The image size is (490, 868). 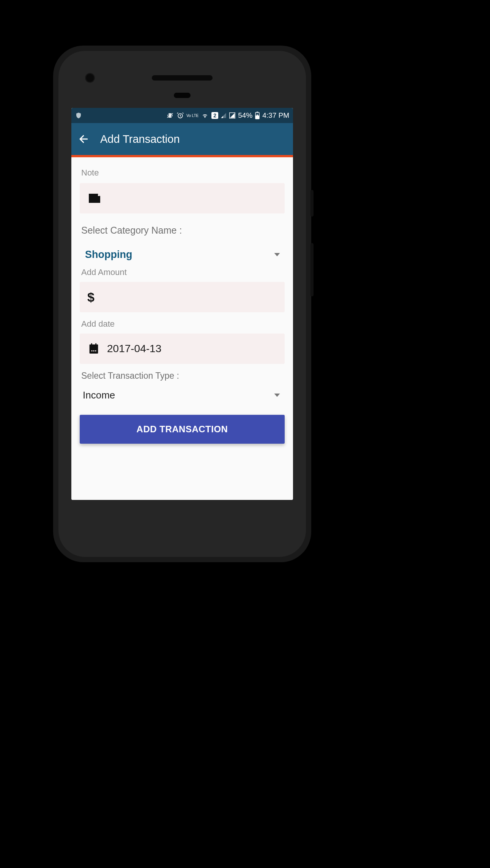 What do you see at coordinates (182, 395) in the screenshot?
I see `type-dropdown: Income` at bounding box center [182, 395].